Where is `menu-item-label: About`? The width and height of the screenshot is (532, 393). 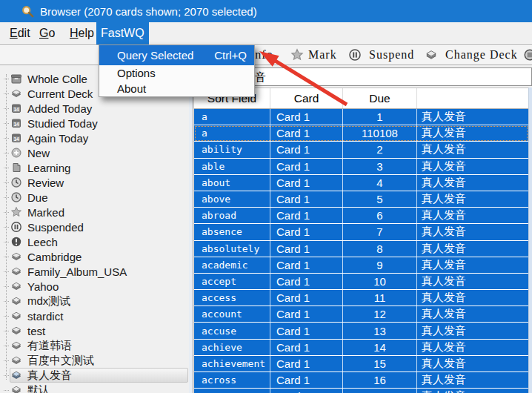 menu-item-label: About is located at coordinates (132, 89).